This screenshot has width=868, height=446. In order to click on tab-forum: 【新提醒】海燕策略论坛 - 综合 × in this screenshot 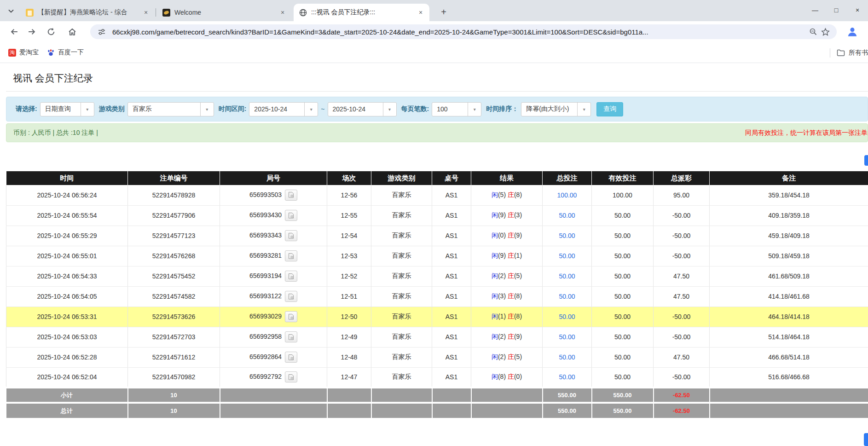, I will do `click(87, 12)`.